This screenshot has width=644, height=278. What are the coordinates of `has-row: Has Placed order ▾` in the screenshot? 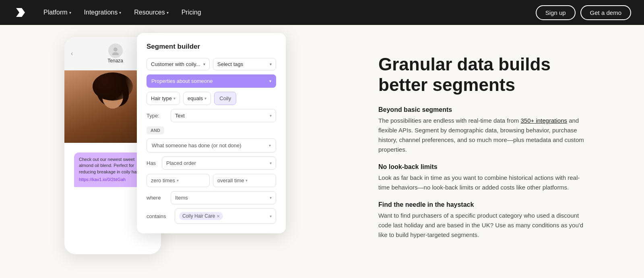 It's located at (211, 163).